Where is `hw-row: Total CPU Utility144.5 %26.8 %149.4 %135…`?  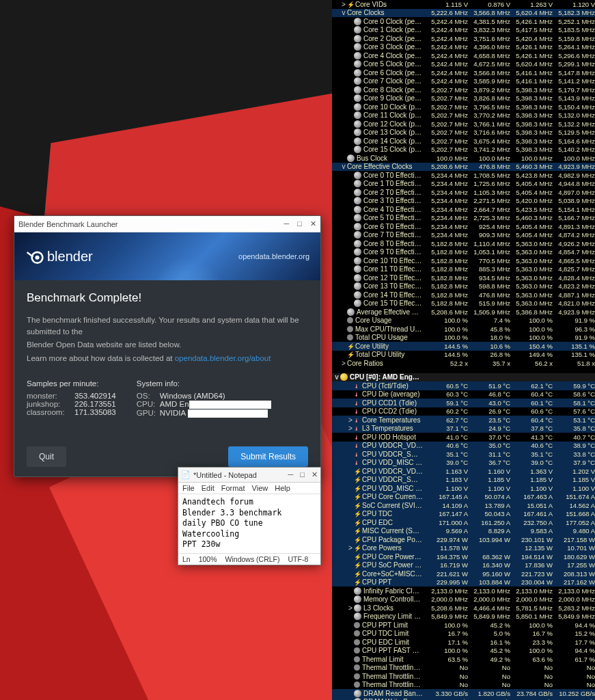
hw-row: Total CPU Utility144.5 %26.8 %149.4 %135… is located at coordinates (463, 355).